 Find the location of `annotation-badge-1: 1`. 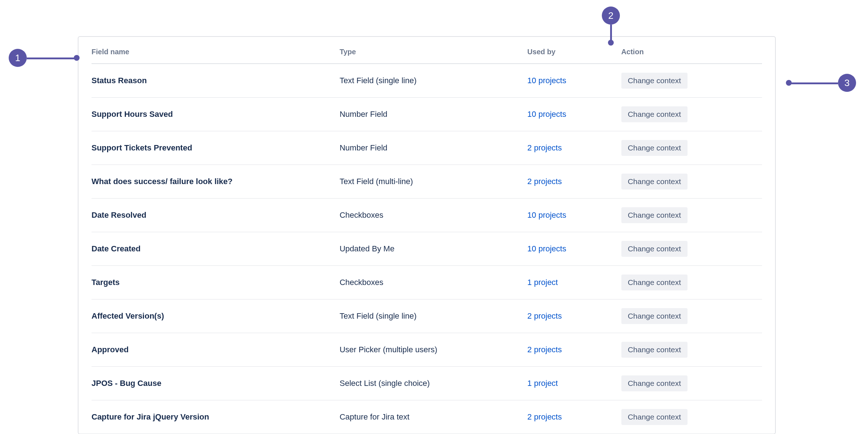

annotation-badge-1: 1 is located at coordinates (18, 58).